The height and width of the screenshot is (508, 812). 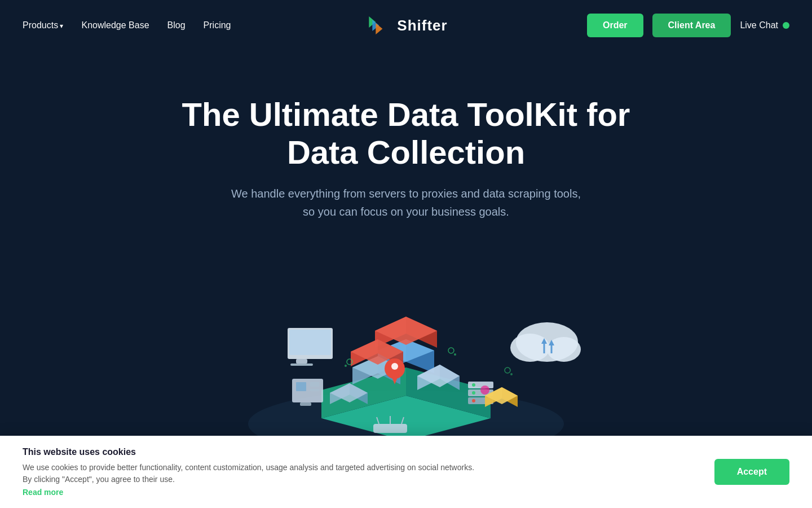 What do you see at coordinates (127, 25) in the screenshot?
I see `nav-left: Products Knowledge Base Blog Pricing` at bounding box center [127, 25].